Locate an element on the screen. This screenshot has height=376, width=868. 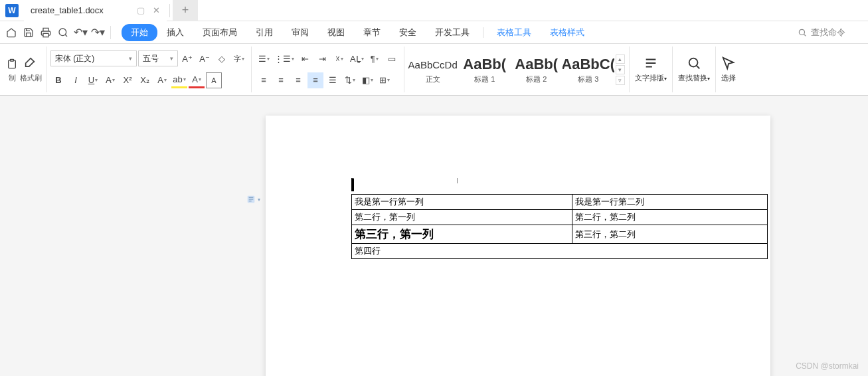
table-row: 第三行，第一列 第三行，第二列 is located at coordinates (560, 235).